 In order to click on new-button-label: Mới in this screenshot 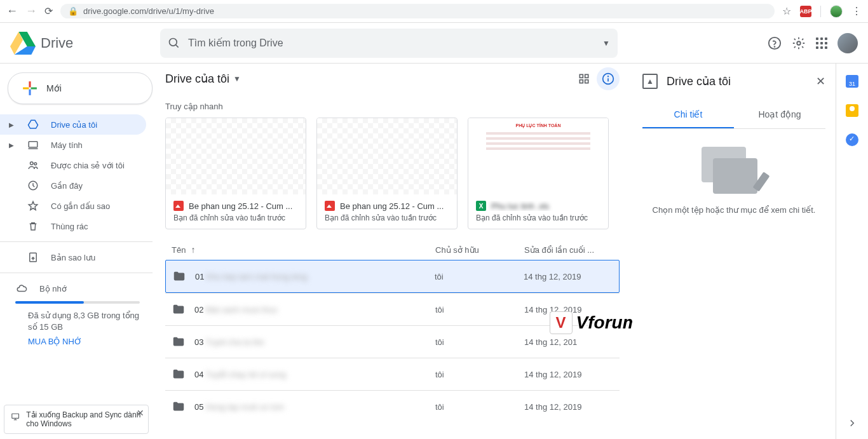, I will do `click(54, 88)`.